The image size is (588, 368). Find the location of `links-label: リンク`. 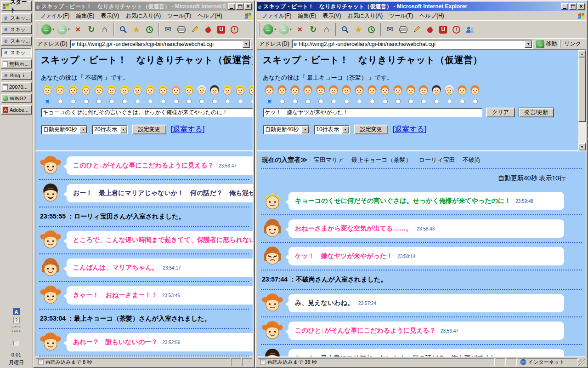

links-label: リンク is located at coordinates (572, 44).